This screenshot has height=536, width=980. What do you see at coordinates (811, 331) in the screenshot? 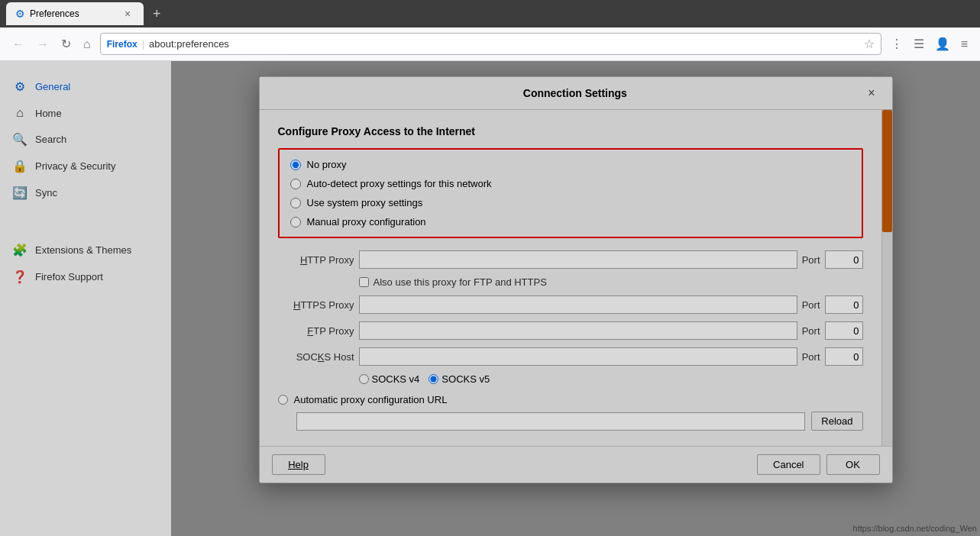
I see `ftp-port-label: Port` at bounding box center [811, 331].